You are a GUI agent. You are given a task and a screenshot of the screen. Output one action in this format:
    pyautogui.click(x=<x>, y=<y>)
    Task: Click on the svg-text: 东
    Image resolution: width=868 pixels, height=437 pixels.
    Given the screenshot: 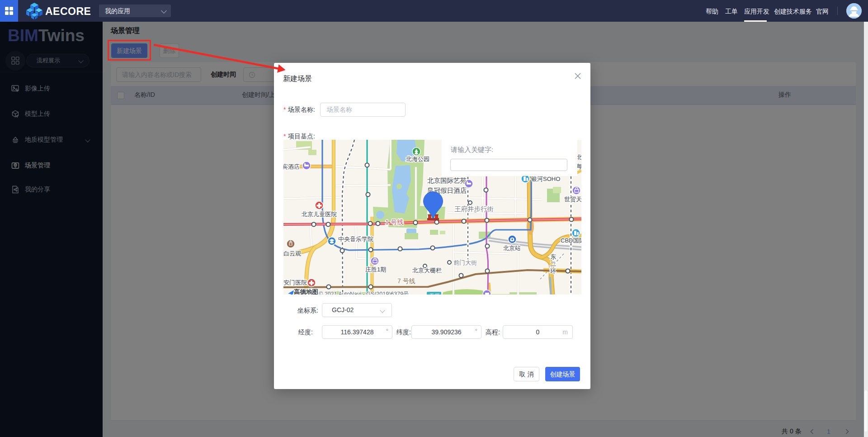 What is the action you would take?
    pyautogui.click(x=553, y=257)
    